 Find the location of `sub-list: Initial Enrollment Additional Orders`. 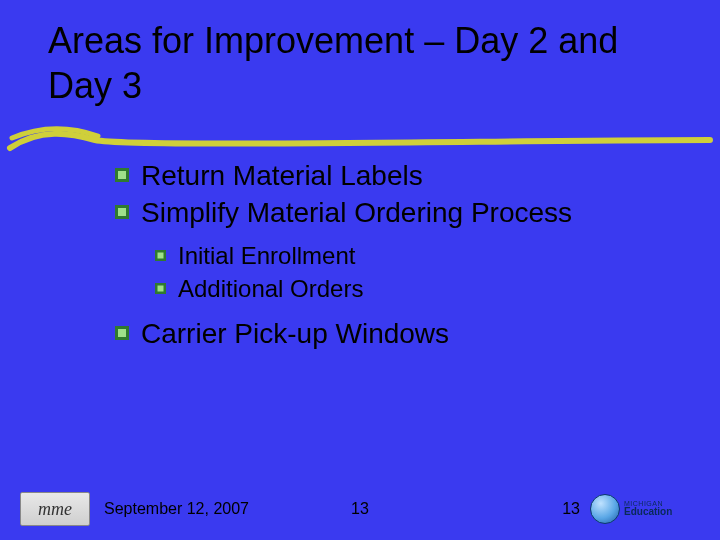

sub-list: Initial Enrollment Additional Orders is located at coordinates (398, 274).